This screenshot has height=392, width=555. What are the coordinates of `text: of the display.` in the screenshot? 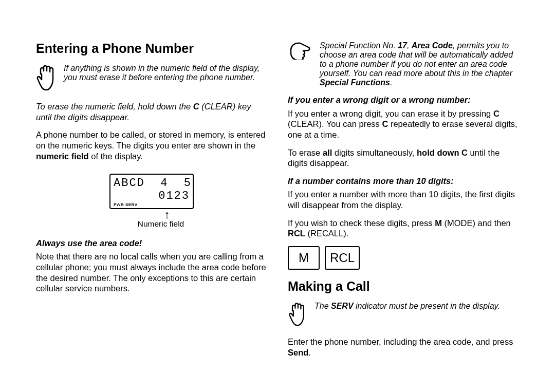 It's located at (116, 156).